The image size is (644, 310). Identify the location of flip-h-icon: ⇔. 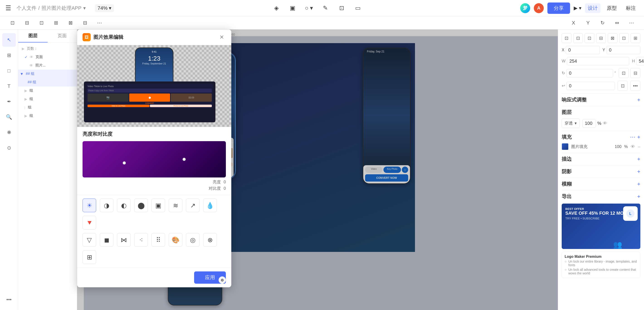
(617, 23).